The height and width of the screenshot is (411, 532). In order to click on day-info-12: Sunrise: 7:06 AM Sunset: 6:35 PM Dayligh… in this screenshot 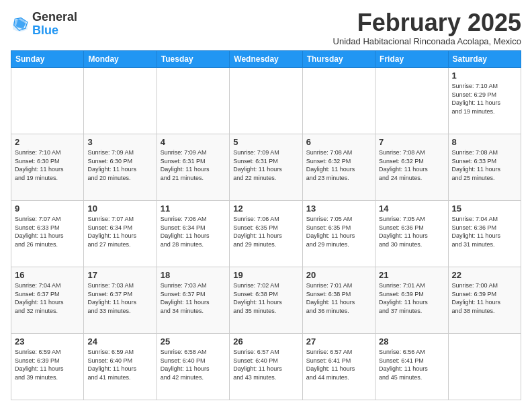, I will do `click(266, 232)`.